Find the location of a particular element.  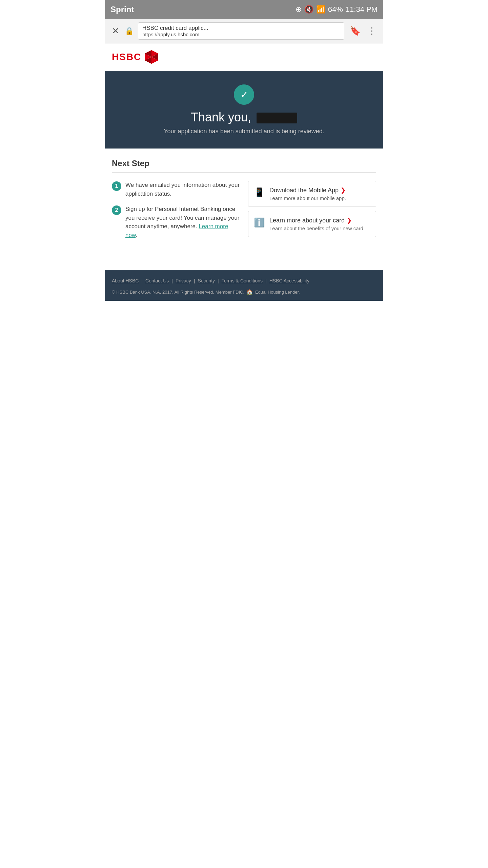

step-2-text: Sign up for Personal Internet Banking on… is located at coordinates (183, 222).